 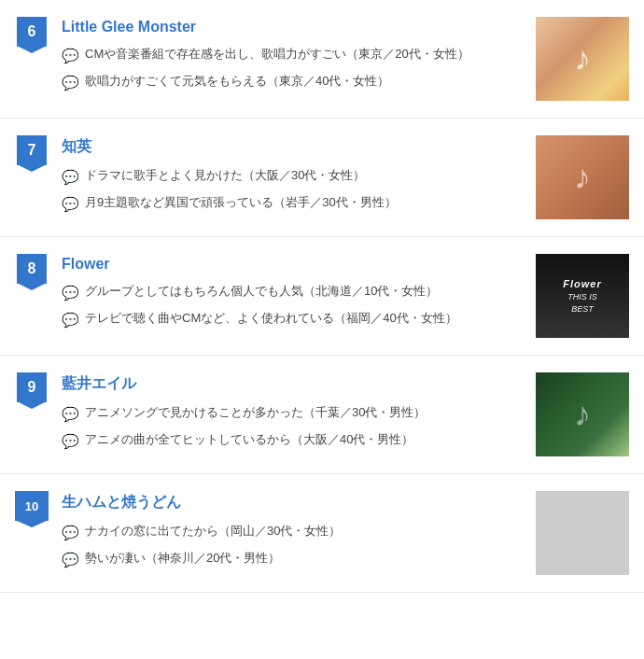 I want to click on comment-text-10-1: 勢いが凄い（神奈川／20代・男性）, so click(x=183, y=558).